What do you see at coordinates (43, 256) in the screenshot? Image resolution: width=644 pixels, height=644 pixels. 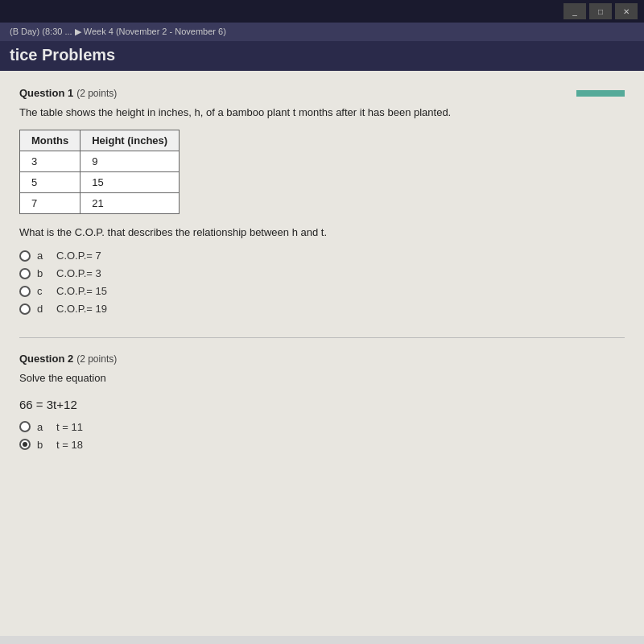 I see `option-1a-letter: a` at bounding box center [43, 256].